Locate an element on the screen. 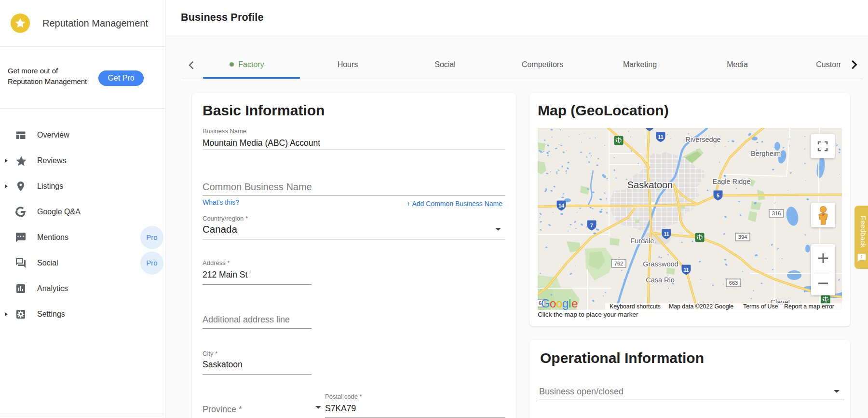 The height and width of the screenshot is (418, 868). svg-text: 14 is located at coordinates (561, 206).